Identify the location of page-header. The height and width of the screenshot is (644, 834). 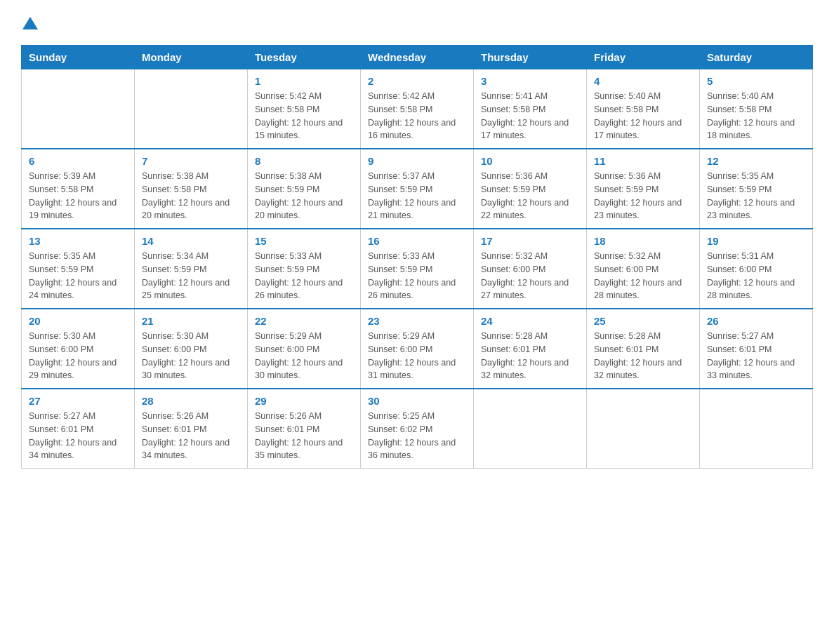
(417, 22).